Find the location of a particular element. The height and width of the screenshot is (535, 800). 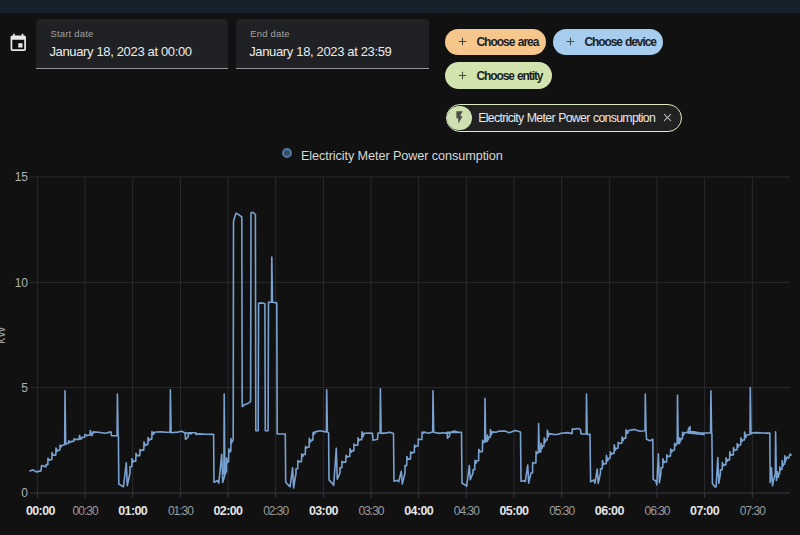

svg-text: 02:00 is located at coordinates (229, 511).